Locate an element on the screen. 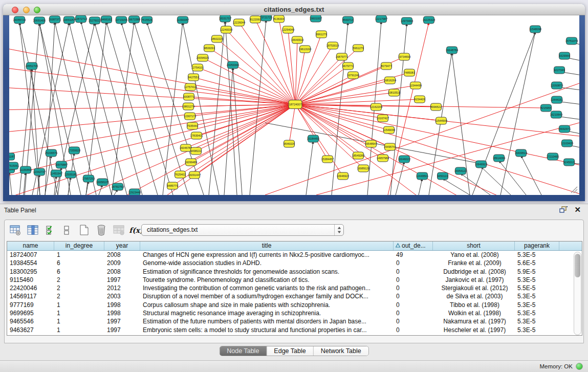  window-title-bar: citations_edges.txt is located at coordinates (294, 10).